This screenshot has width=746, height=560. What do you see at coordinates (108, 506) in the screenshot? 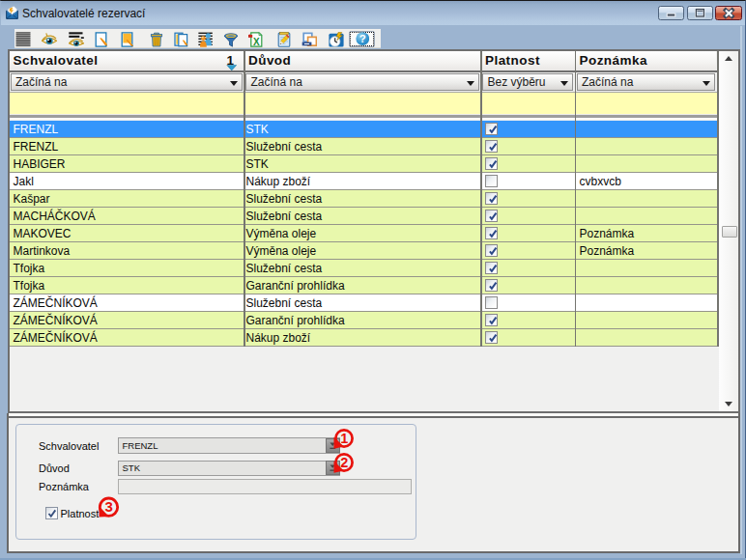
I see `svg-text: 3` at bounding box center [108, 506].